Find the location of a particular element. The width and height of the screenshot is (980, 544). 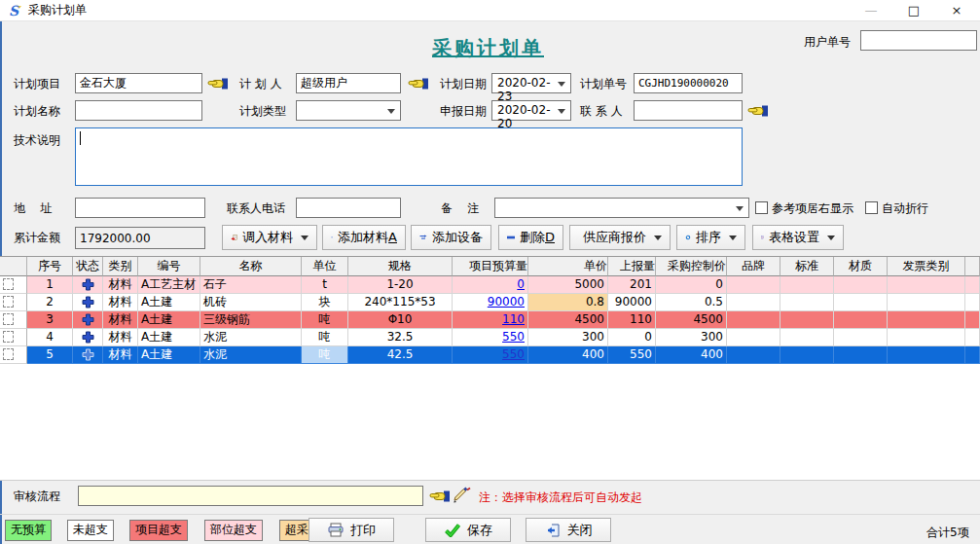

cell-price: 300 is located at coordinates (568, 338).